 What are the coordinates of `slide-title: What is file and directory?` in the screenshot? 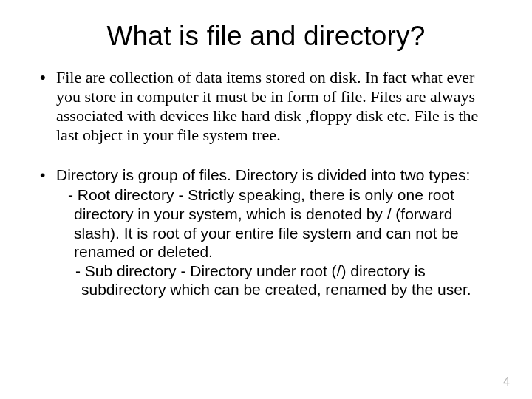 It's located at (266, 36).